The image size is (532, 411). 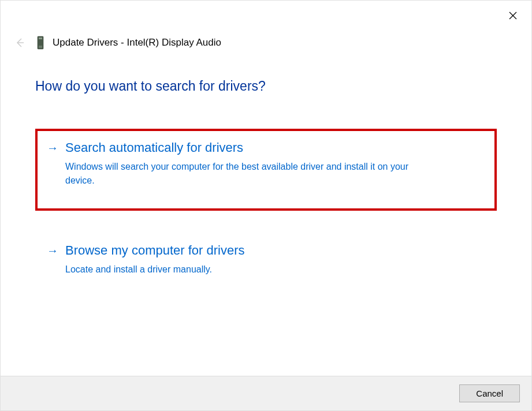 I want to click on option-title: Search automatically for drivers, so click(x=154, y=148).